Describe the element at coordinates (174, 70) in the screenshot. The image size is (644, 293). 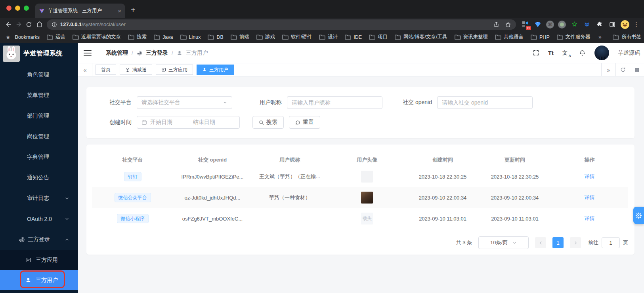
I see `tag-social-app: 三方应用` at that location.